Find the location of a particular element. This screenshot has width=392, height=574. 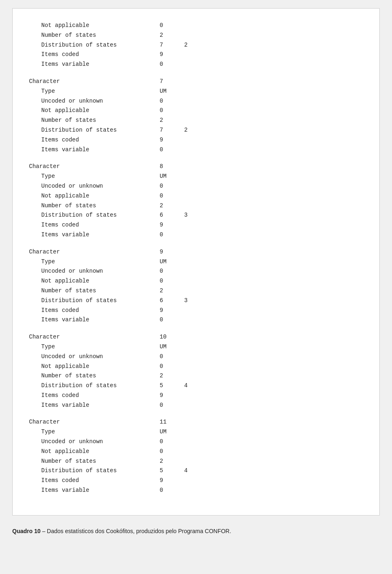

character-number: 9 is located at coordinates (172, 252).